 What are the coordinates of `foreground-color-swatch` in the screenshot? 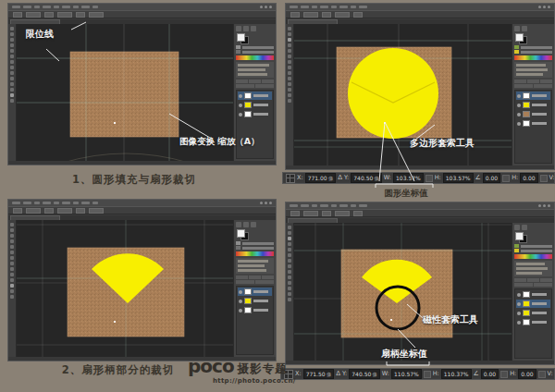 It's located at (240, 233).